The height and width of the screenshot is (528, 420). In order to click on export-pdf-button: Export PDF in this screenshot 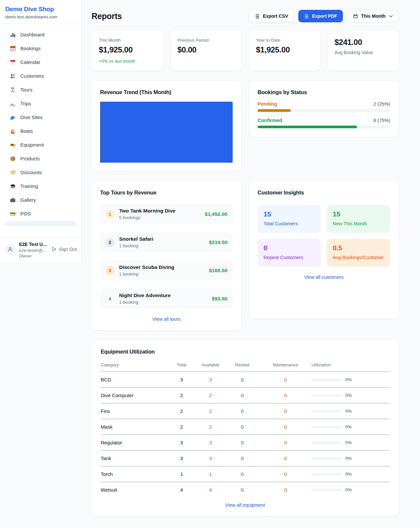, I will do `click(321, 16)`.